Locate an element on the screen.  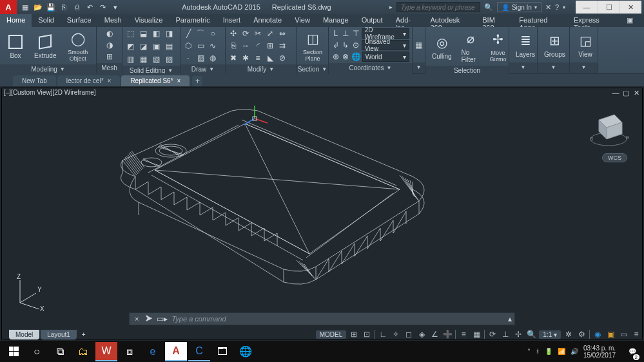
minimize-button: — is located at coordinates (587, 7).